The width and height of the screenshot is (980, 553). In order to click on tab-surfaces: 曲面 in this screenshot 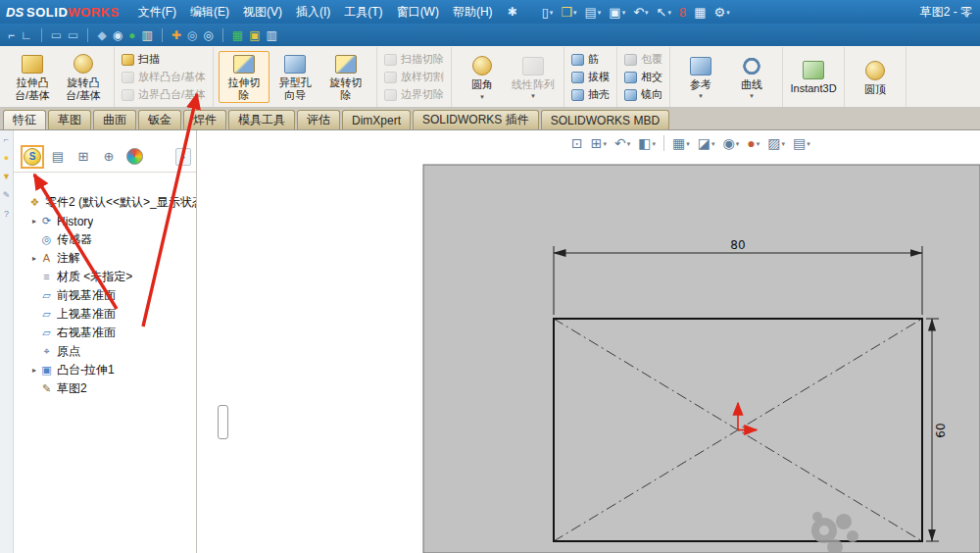, I will do `click(115, 120)`.